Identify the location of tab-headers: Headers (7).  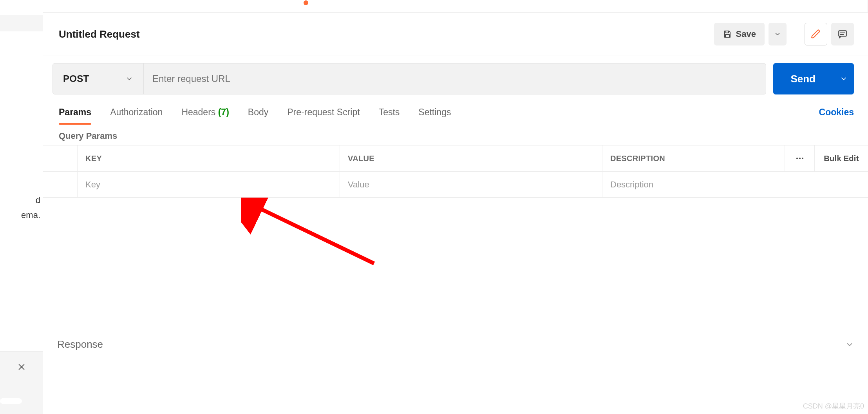
(205, 115).